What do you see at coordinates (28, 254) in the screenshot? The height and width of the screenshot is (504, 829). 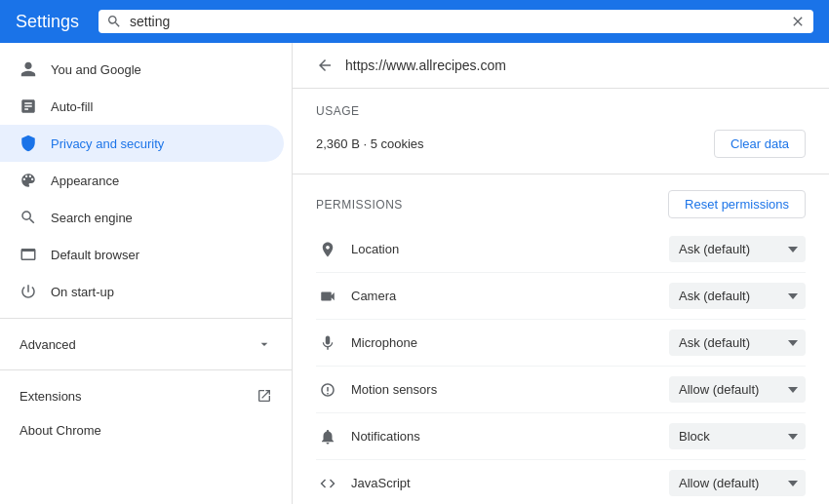 I see `browser-icon` at bounding box center [28, 254].